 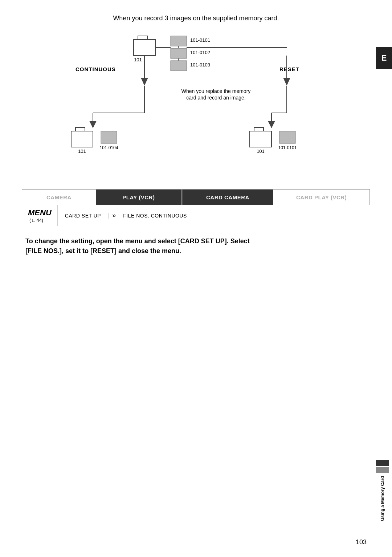 I want to click on svg-text: 101-0104, so click(x=109, y=148).